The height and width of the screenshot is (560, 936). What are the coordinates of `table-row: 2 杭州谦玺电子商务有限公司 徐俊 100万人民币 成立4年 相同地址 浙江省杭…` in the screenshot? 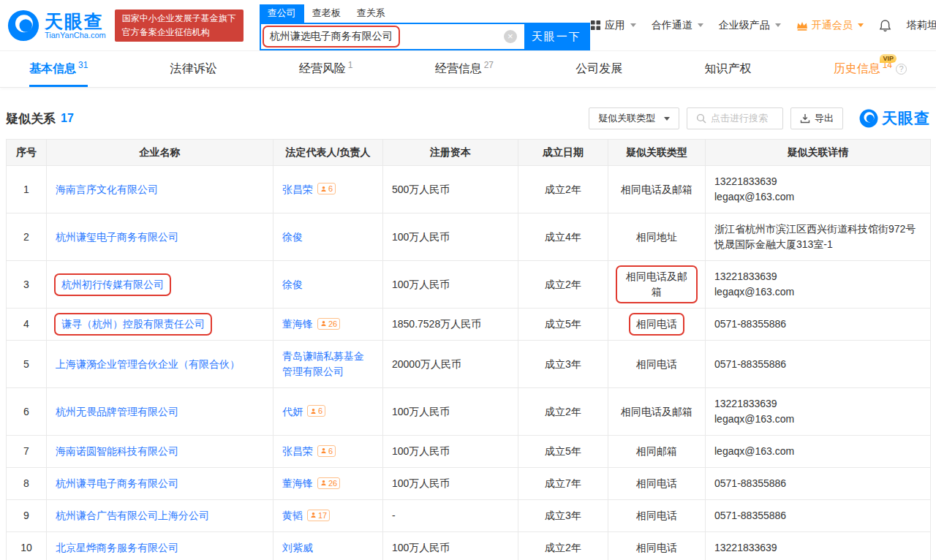 It's located at (469, 237).